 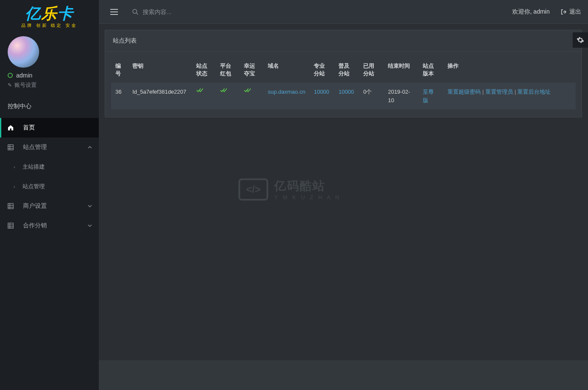 I want to click on reset-backend-link: 重置后台地址, so click(x=534, y=92).